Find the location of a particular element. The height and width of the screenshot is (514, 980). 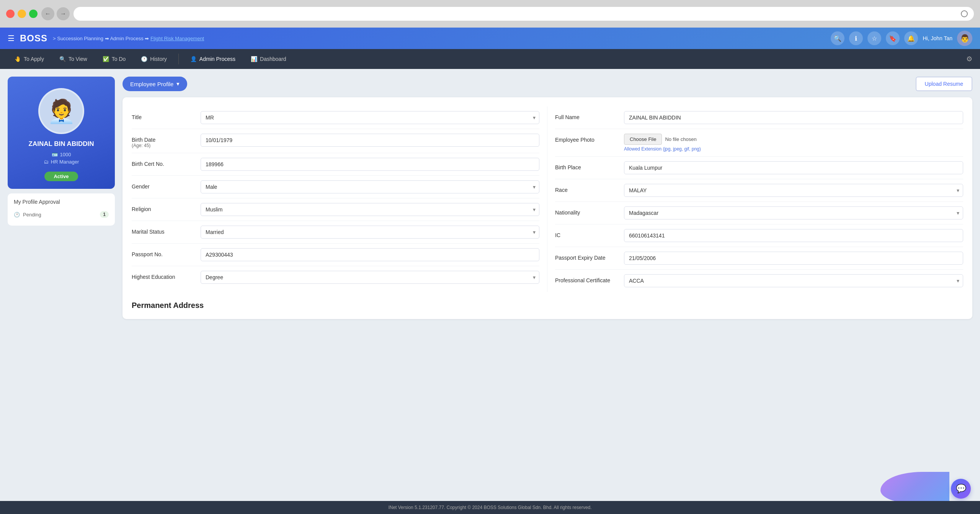

to-apply-icon: 🤚 is located at coordinates (18, 59).